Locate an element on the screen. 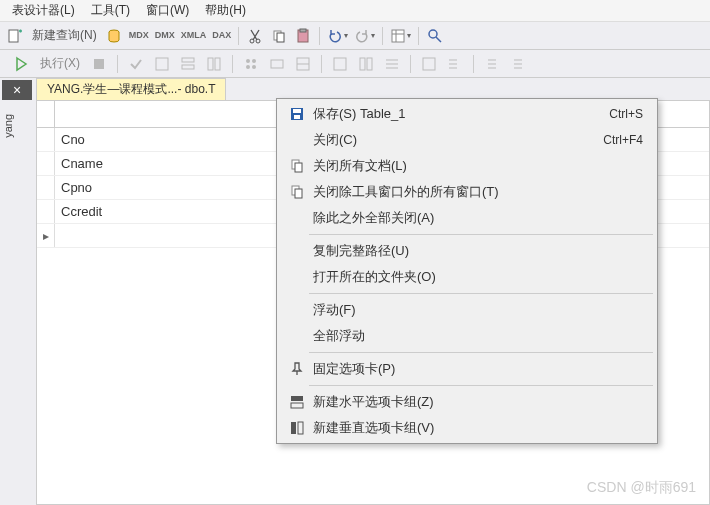  dmx-button: DMX is located at coordinates (165, 36).